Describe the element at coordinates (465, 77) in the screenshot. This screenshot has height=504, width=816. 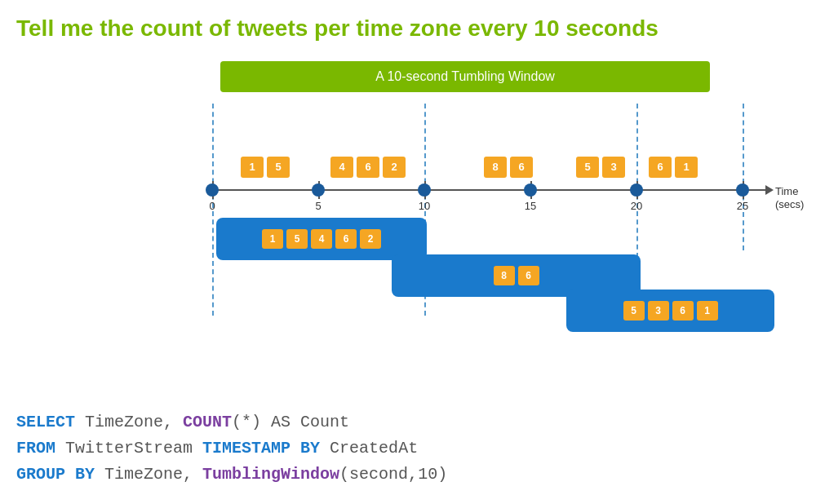
I see `banner: A 10-second Tumbling Window` at that location.